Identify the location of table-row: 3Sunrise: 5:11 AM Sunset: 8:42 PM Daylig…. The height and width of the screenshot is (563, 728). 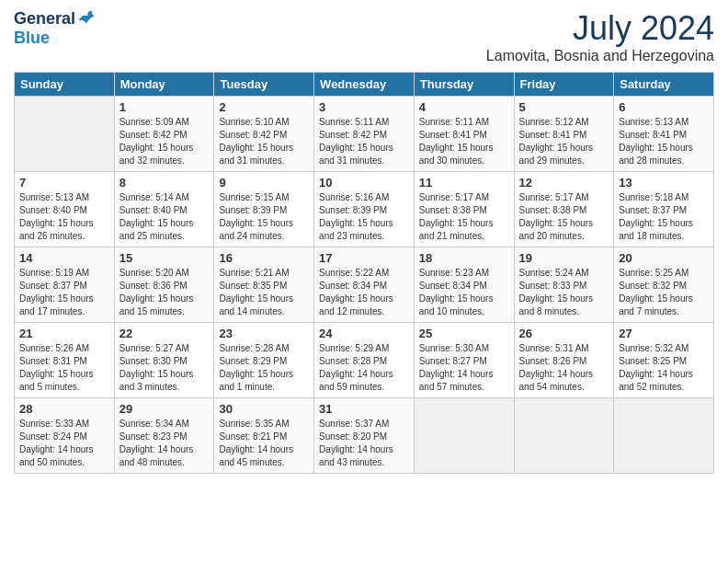
(364, 134).